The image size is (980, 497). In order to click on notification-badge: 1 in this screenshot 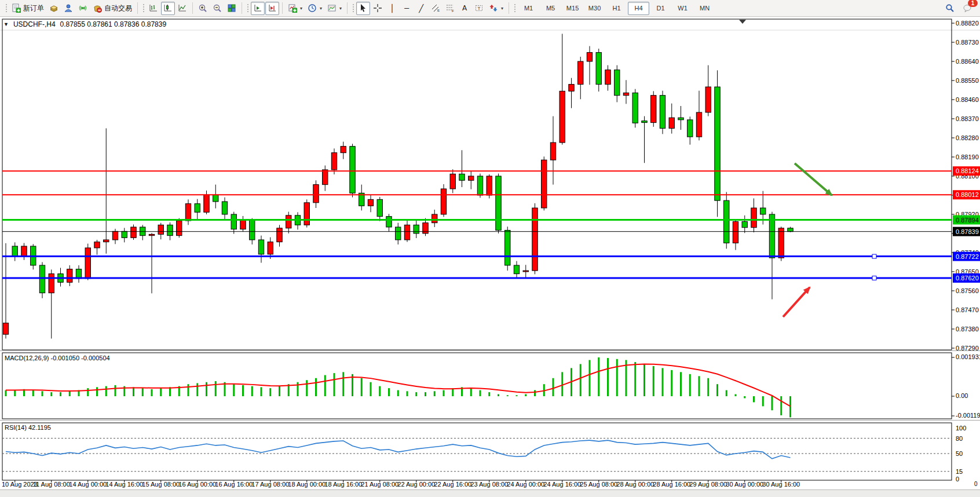, I will do `click(973, 3)`.